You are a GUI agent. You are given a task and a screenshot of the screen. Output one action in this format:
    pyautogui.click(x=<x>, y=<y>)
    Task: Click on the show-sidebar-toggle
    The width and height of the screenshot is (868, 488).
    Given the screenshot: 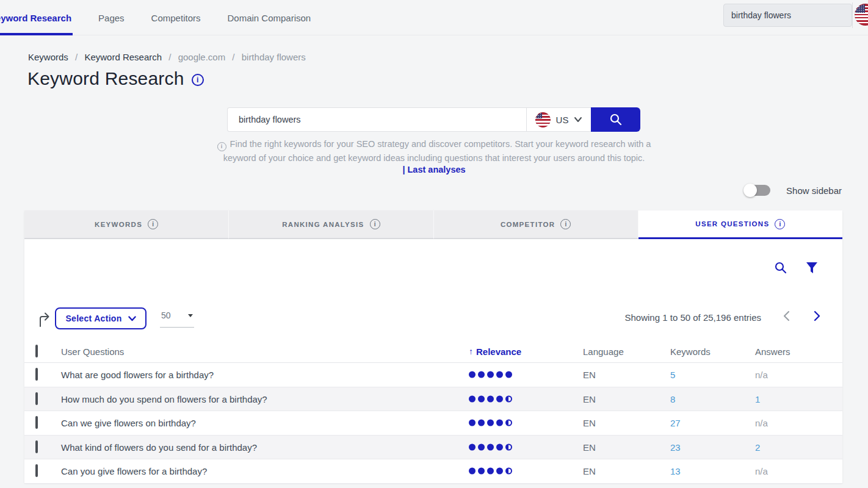 What is the action you would take?
    pyautogui.click(x=758, y=190)
    